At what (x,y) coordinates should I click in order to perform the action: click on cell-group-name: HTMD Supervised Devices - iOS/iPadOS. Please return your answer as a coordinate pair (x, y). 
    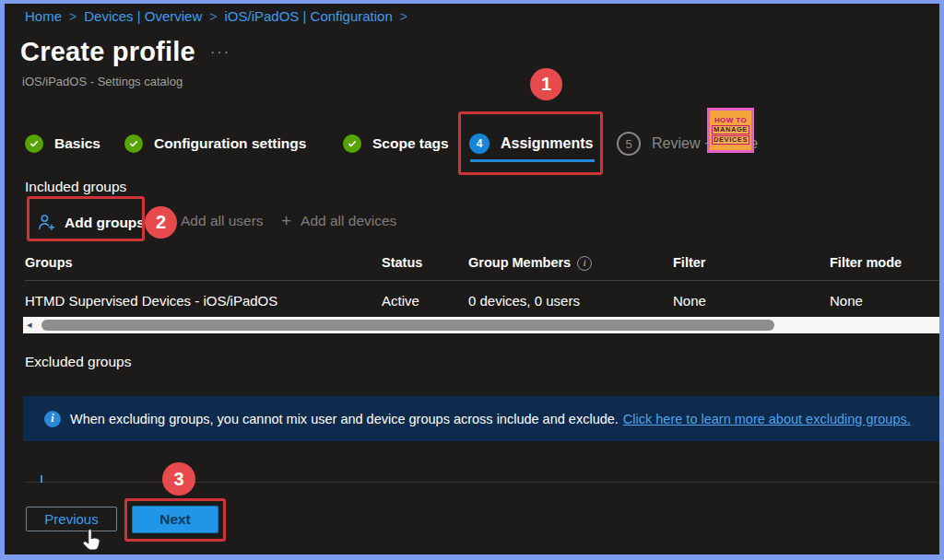
    Looking at the image, I should click on (151, 300).